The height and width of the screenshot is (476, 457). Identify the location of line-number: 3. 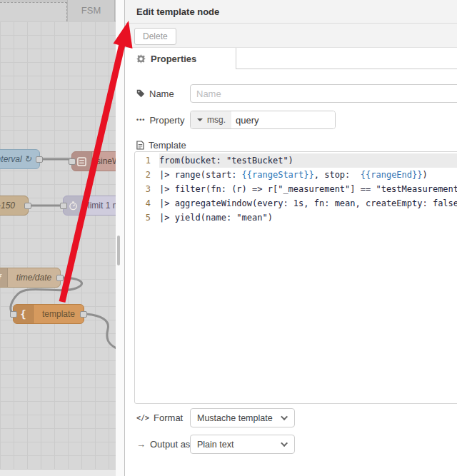
(147, 189).